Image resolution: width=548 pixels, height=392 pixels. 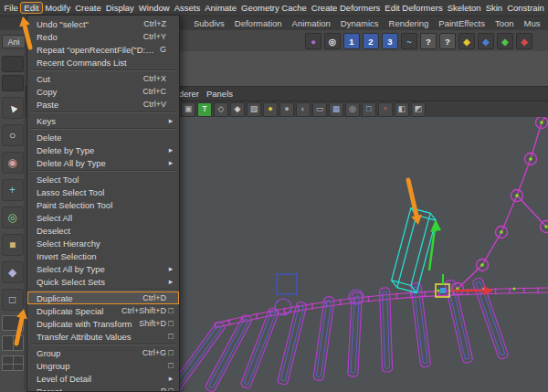 I want to click on rotate-tool-icon: ◎, so click(x=13, y=217).